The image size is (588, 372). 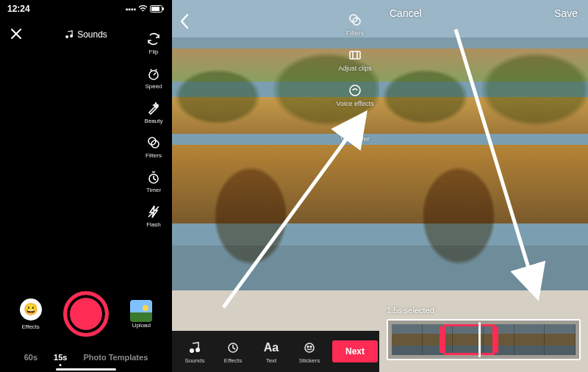 What do you see at coordinates (271, 348) in the screenshot?
I see `text-icon: Aa` at bounding box center [271, 348].